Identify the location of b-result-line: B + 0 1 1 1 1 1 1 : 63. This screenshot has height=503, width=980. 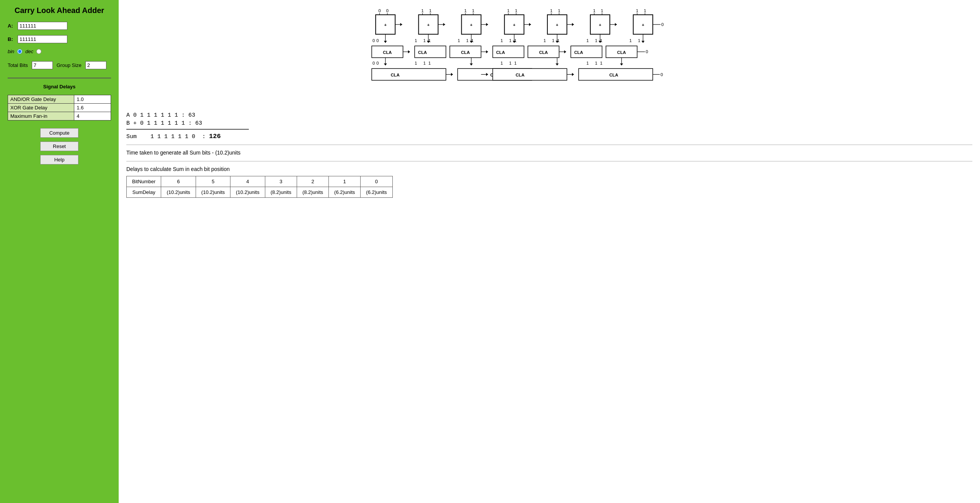
(549, 123).